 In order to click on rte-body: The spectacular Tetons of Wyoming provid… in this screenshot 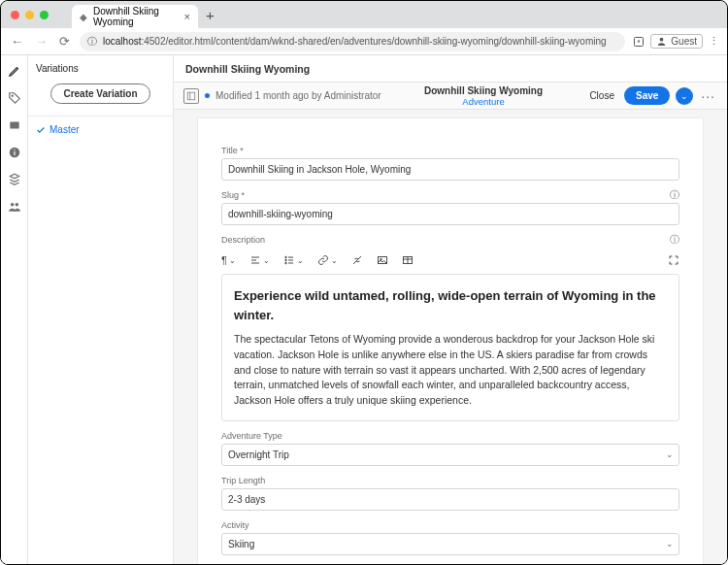, I will do `click(450, 371)`.